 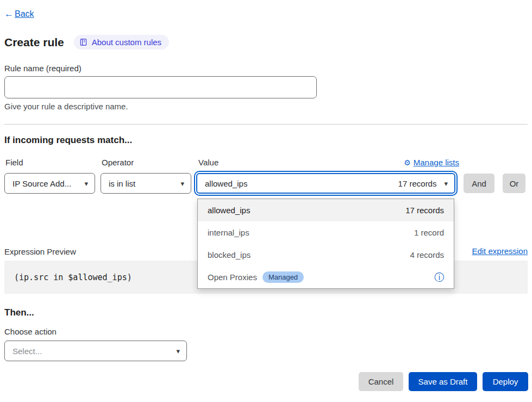 I want to click on list-name: Open Proxies, so click(x=233, y=277).